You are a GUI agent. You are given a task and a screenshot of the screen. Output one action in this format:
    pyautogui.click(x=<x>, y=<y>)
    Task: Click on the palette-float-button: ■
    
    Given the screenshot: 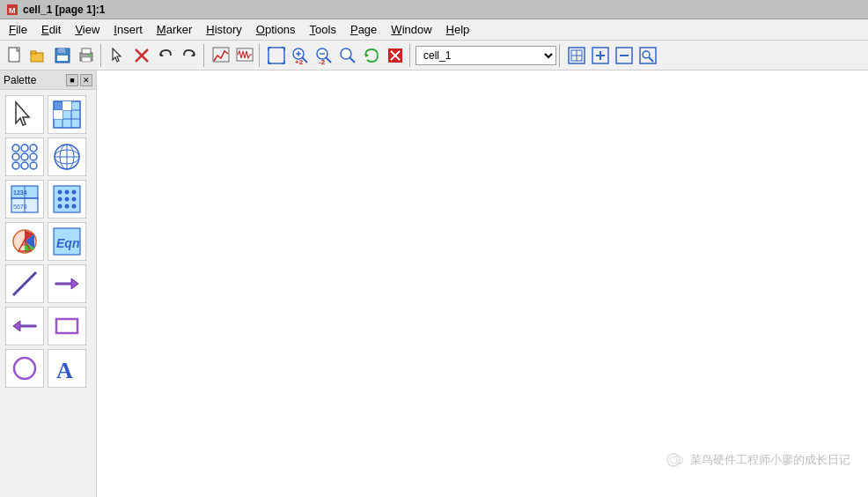 What is the action you would take?
    pyautogui.click(x=72, y=80)
    